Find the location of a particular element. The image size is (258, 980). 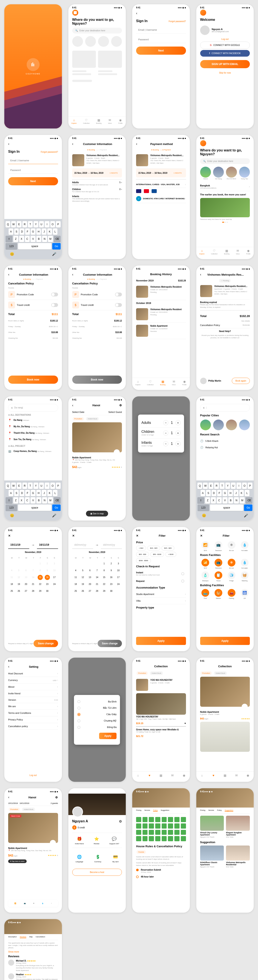

filter-price: 9:41●●● ◈ ■ ✕Filter Price < $10$10 - $15… is located at coordinates (161, 589).